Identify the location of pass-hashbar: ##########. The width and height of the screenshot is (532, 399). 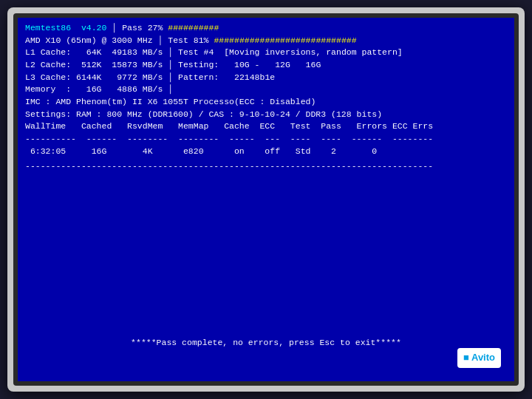
(194, 28).